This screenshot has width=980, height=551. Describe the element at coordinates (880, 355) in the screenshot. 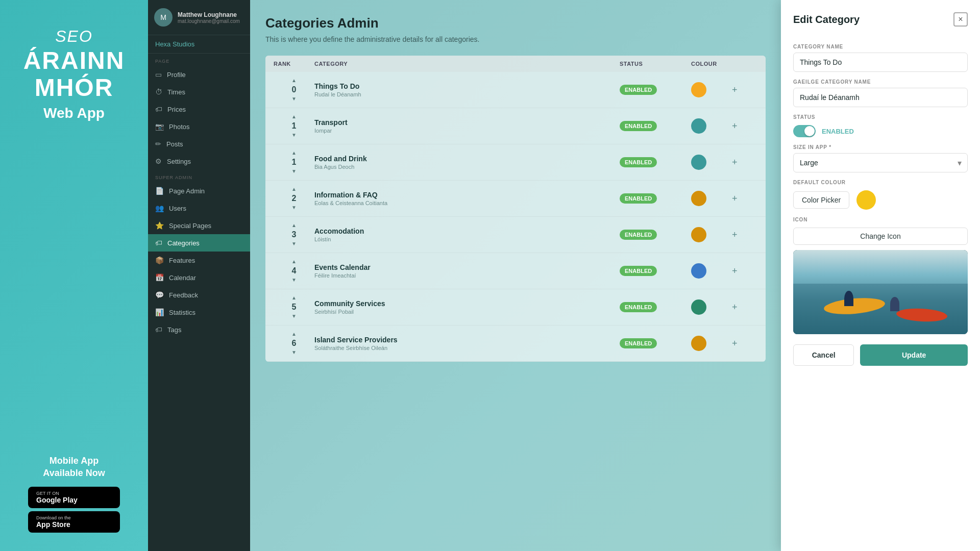

I see `panel-footer: Cancel Update` at that location.